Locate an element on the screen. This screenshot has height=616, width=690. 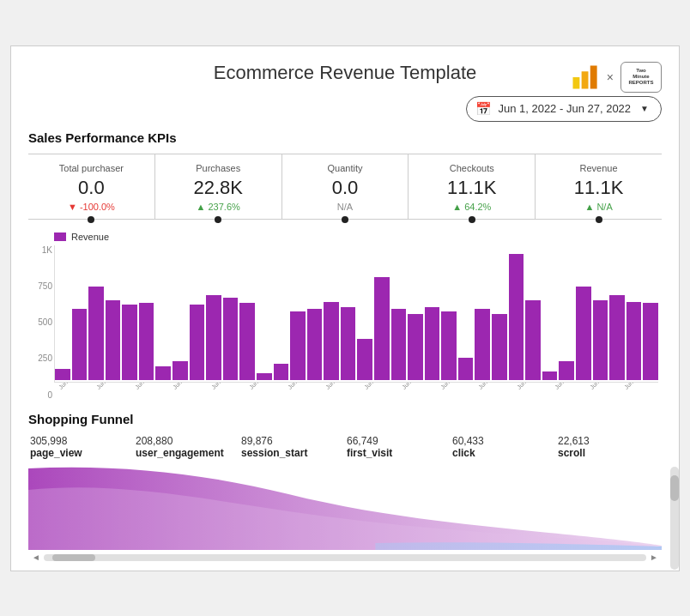
kpi-label: Purchases is located at coordinates (218, 168).